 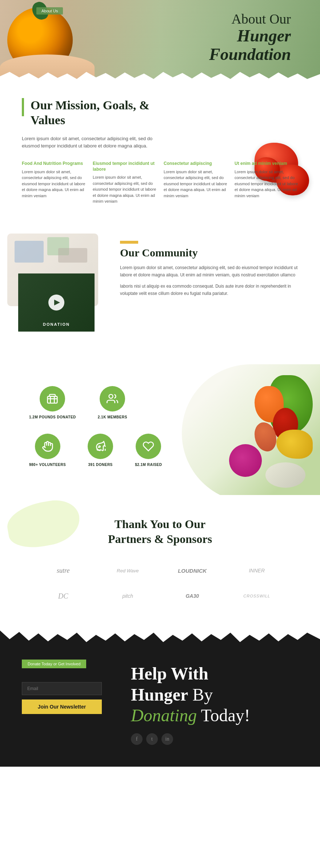 What do you see at coordinates (47, 465) in the screenshot?
I see `stat-volunteers-label: 980+ VOLUNTEERS` at bounding box center [47, 465].